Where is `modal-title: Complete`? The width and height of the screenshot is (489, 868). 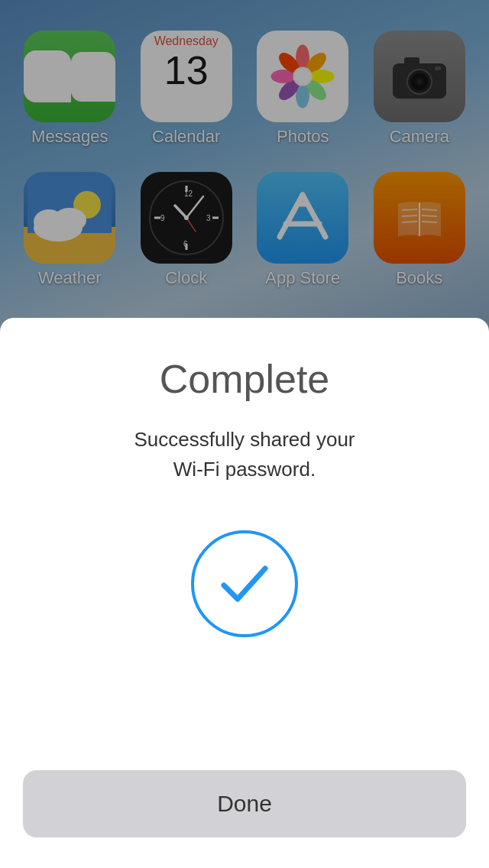 modal-title: Complete is located at coordinates (244, 379).